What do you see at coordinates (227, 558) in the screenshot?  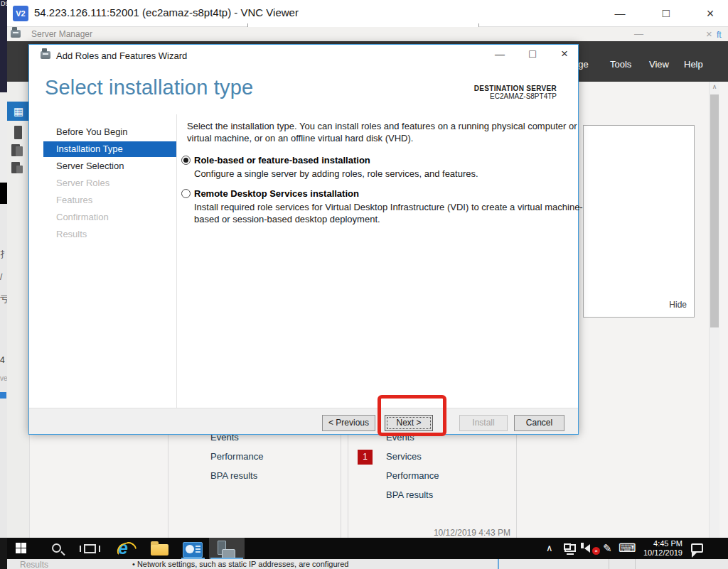 I see `running-indicator-active` at bounding box center [227, 558].